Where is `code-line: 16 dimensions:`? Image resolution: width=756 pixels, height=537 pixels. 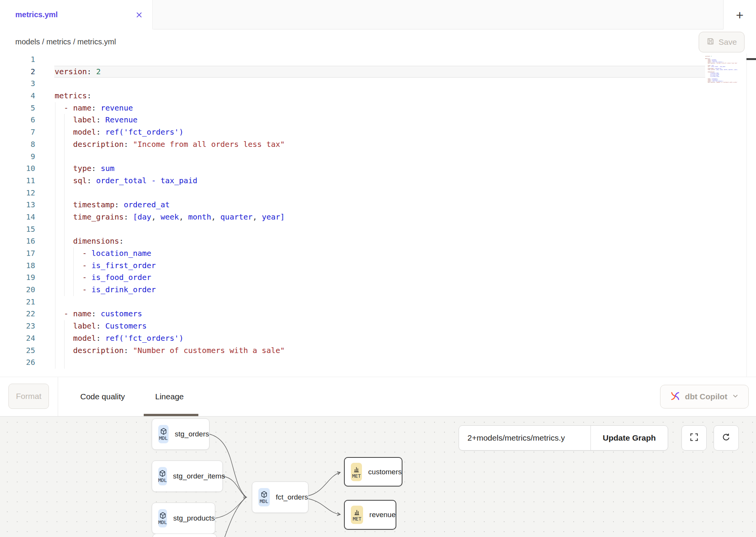 code-line: 16 dimensions: is located at coordinates (378, 241).